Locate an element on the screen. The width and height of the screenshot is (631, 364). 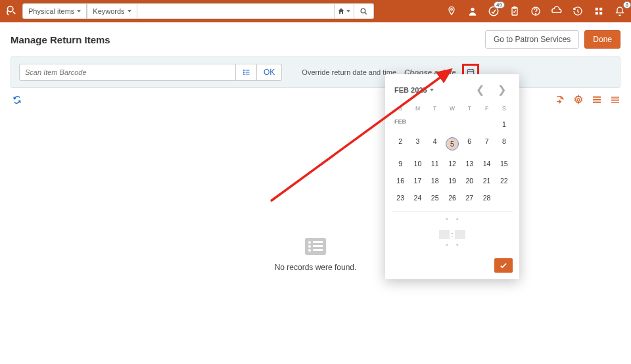
ok-button: OK is located at coordinates (269, 72).